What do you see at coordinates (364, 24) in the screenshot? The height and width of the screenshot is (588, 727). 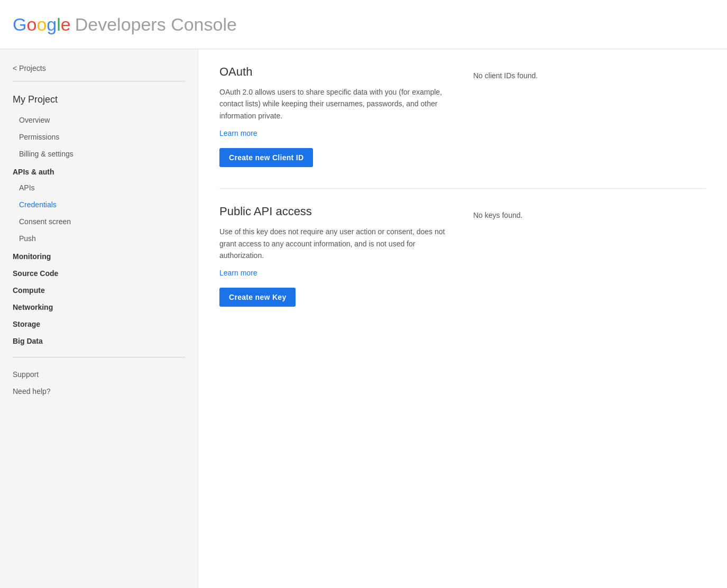 I see `header: Google Developers Console` at bounding box center [364, 24].